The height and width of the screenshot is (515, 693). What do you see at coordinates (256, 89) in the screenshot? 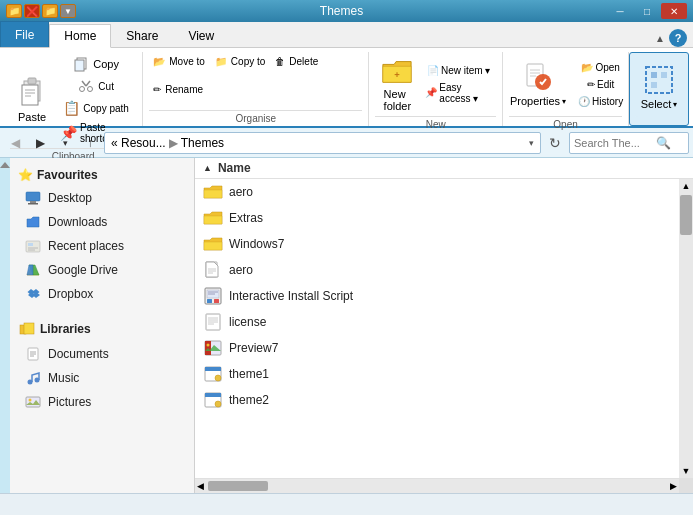
I see `organise-group: 📂 Move to 📁 Copy to 🗑 Delete ✏ Rename Or…` at bounding box center [256, 89].